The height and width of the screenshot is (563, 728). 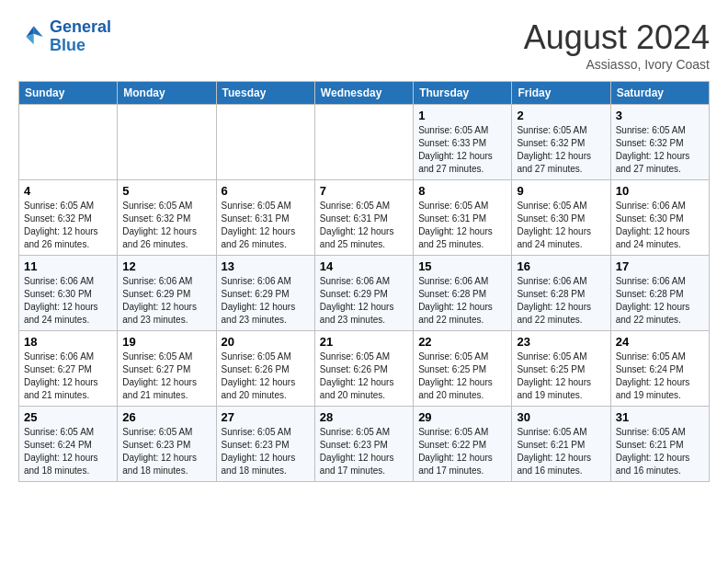 What do you see at coordinates (166, 342) in the screenshot?
I see `day-number: 19` at bounding box center [166, 342].